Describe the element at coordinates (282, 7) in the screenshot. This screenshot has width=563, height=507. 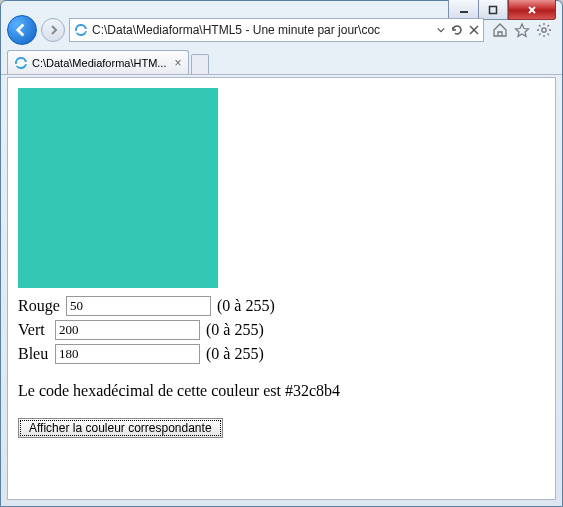
I see `titlebar` at that location.